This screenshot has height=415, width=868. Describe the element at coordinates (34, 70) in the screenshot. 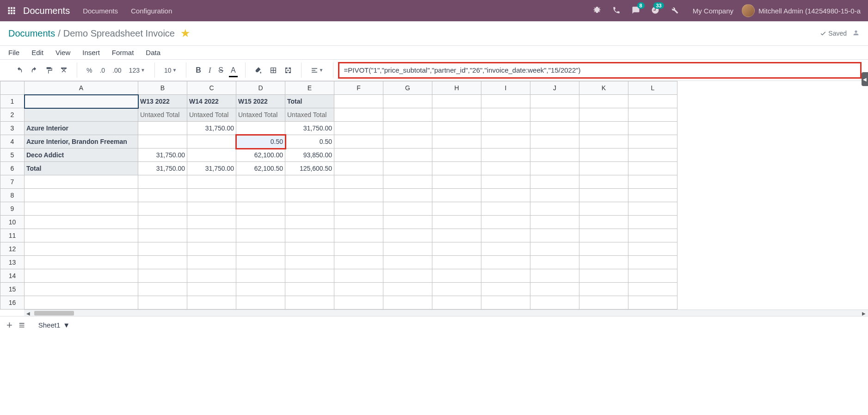

I see `redo-button` at that location.